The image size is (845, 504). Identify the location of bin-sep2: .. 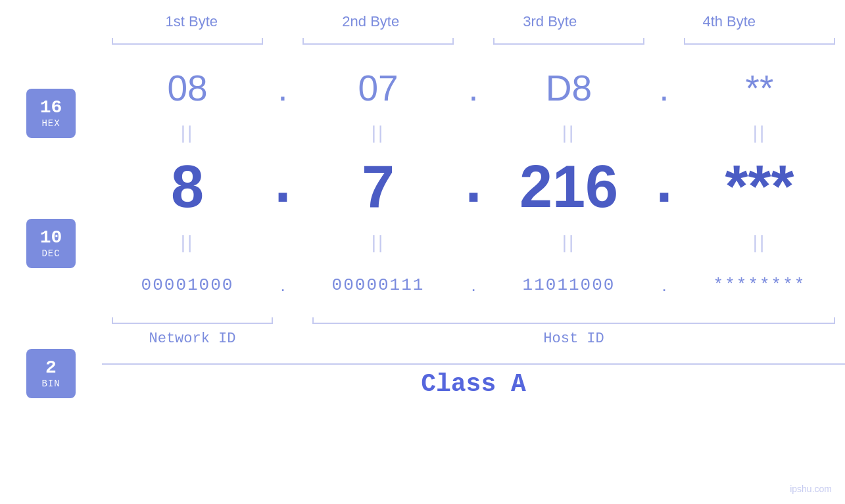
(473, 285).